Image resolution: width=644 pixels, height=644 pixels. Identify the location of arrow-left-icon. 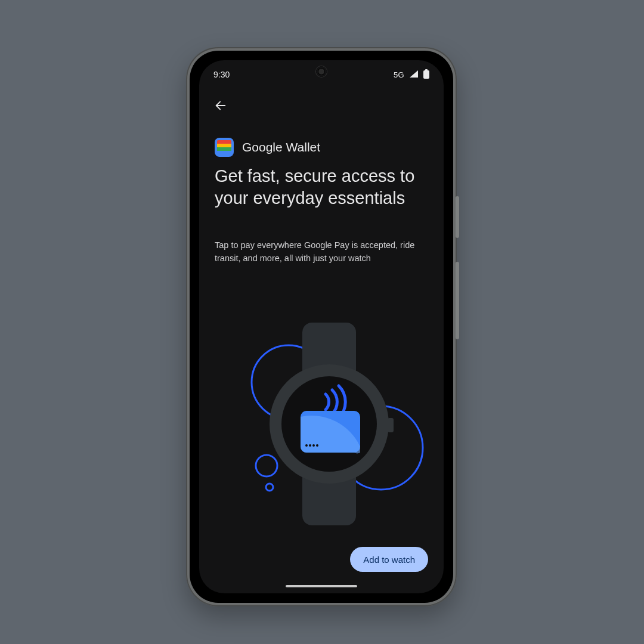
(221, 107).